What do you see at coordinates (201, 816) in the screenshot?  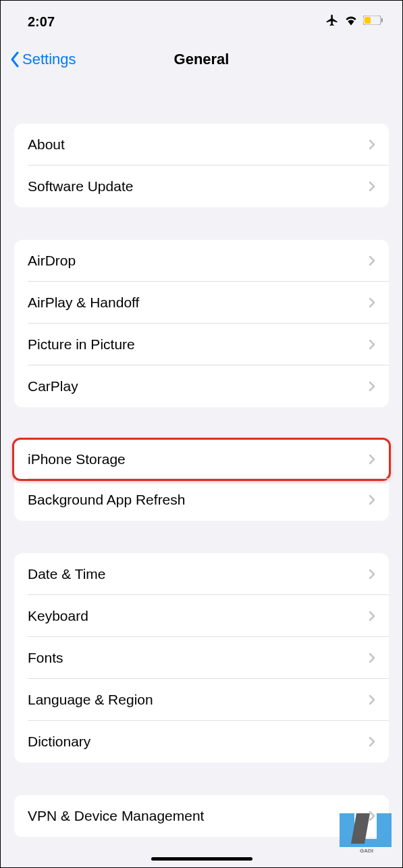 I see `row-vpn-device-management: VPN & Device Management` at bounding box center [201, 816].